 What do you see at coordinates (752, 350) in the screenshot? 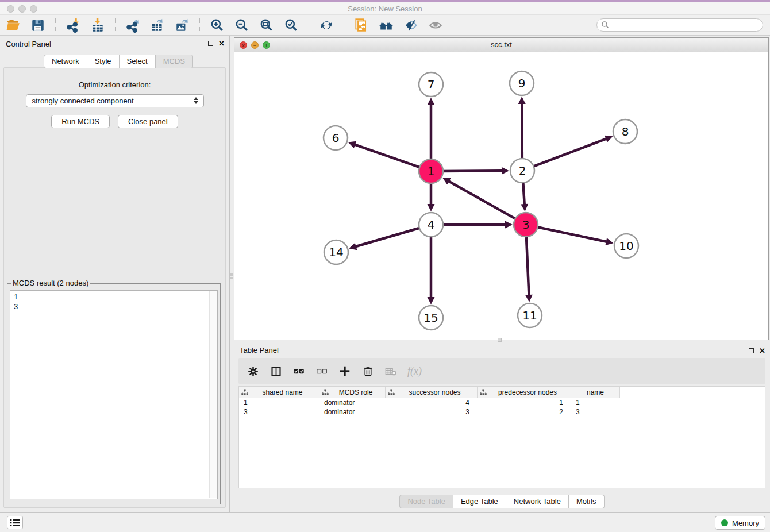
I see `float-table-panel-icon` at bounding box center [752, 350].